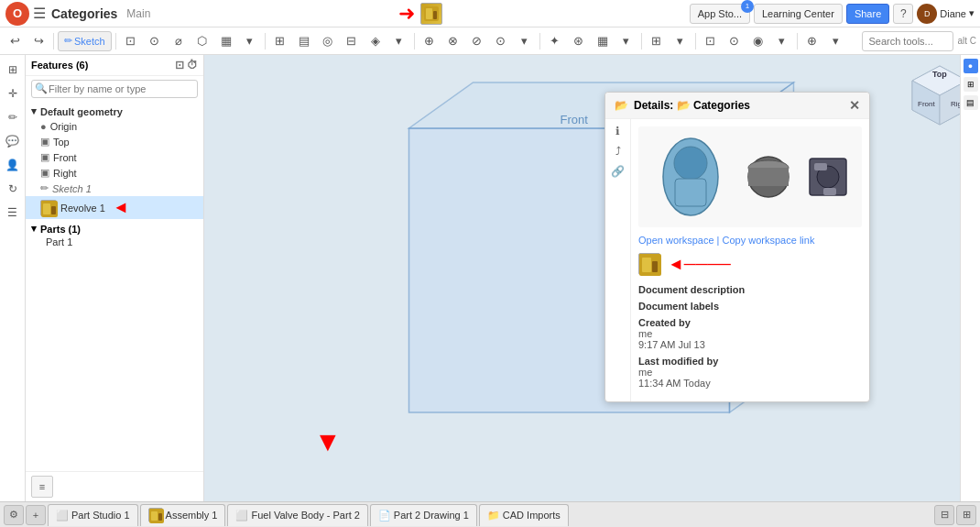 This screenshot has width=980, height=527. Describe the element at coordinates (42, 487) in the screenshot. I see `list-view-button: ≡` at that location.